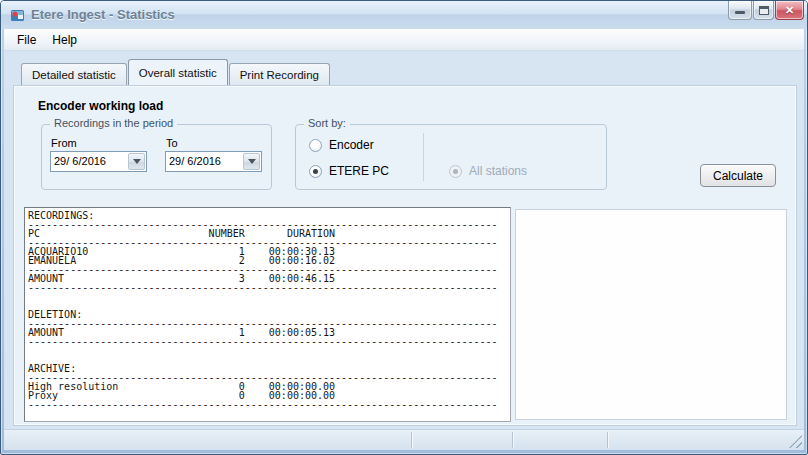  Describe the element at coordinates (64, 143) in the screenshot. I see `from-label: From` at that location.